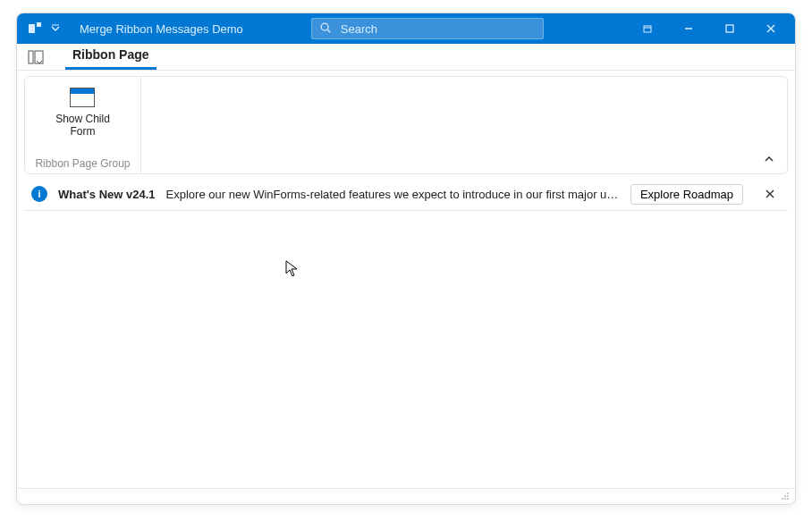 This screenshot has height=521, width=812. What do you see at coordinates (55, 29) in the screenshot?
I see `qat-customize-button` at bounding box center [55, 29].